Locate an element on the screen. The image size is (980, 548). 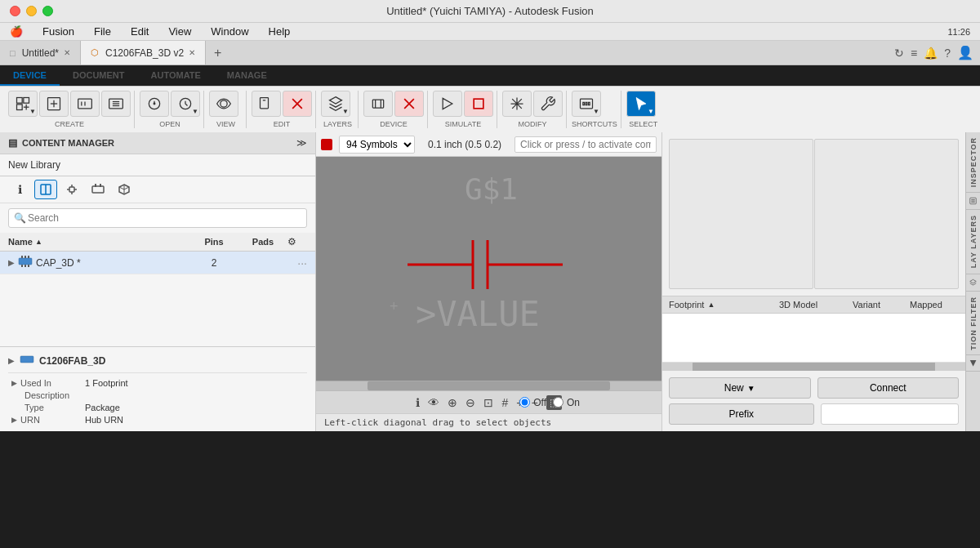
search-box: 🔍 is located at coordinates (158, 218).